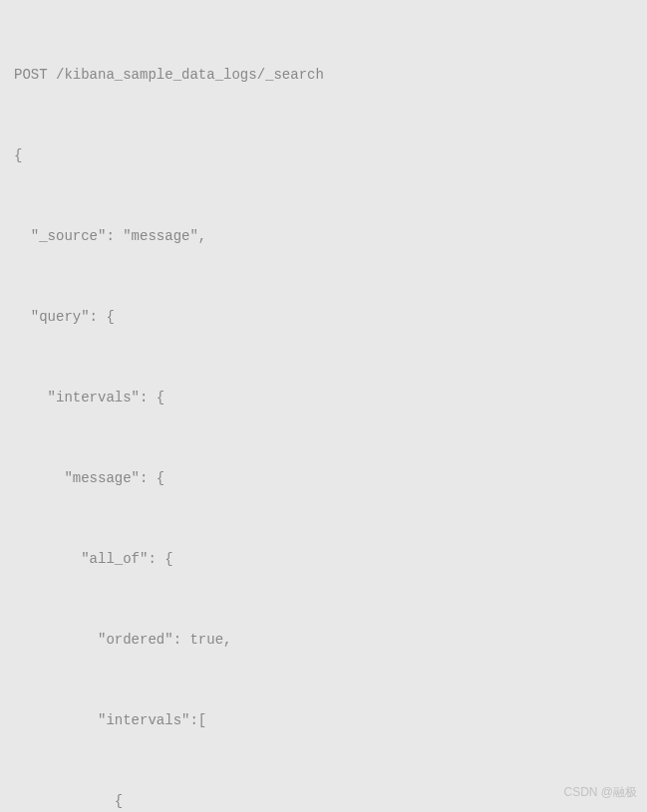 This screenshot has height=812, width=647. Describe the element at coordinates (323, 640) in the screenshot. I see `code-line: "ordered": true,` at that location.